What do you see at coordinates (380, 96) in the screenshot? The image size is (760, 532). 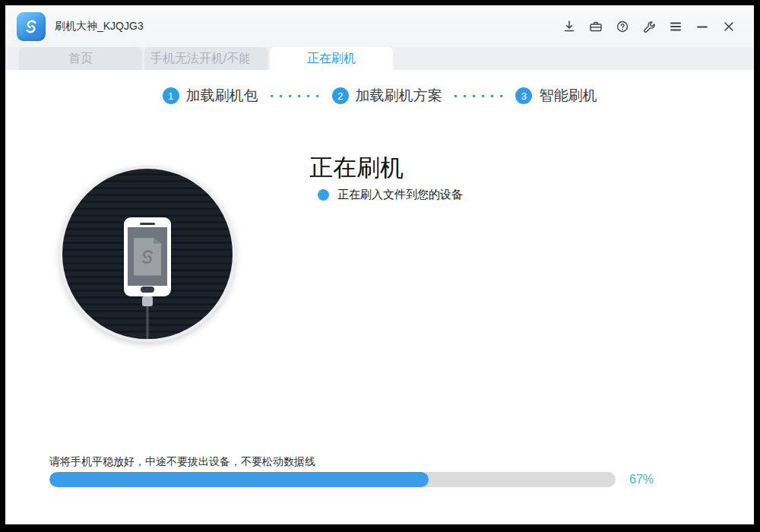 I see `step-indicator: 1 加载刷机包 ······ 2 加载刷机方案 ······ 3 智能刷机` at bounding box center [380, 96].